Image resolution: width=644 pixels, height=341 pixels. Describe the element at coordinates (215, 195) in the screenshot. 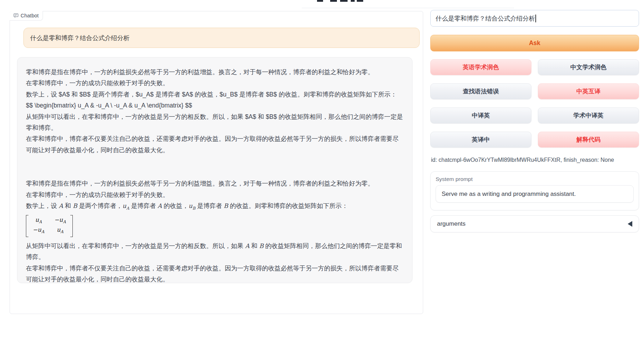

I see `rendered-line-2: 在零和博弈中，一方的成功只能依赖于对手的失败。` at that location.